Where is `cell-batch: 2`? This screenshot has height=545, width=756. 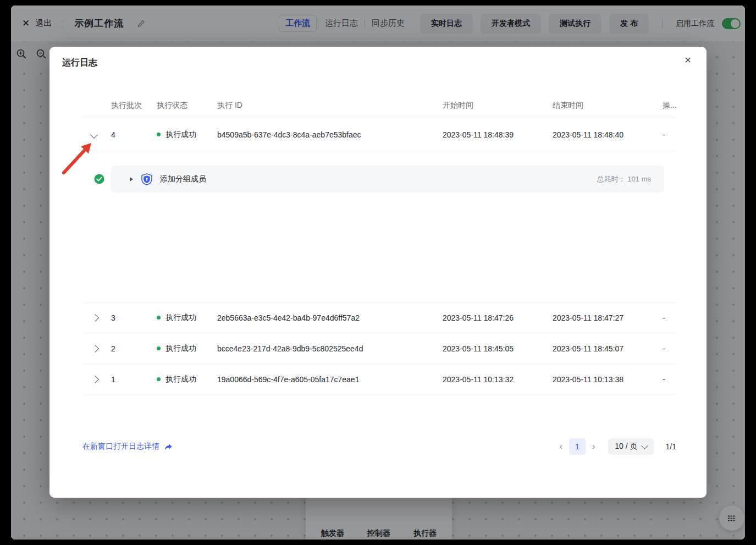 cell-batch: 2 is located at coordinates (132, 349).